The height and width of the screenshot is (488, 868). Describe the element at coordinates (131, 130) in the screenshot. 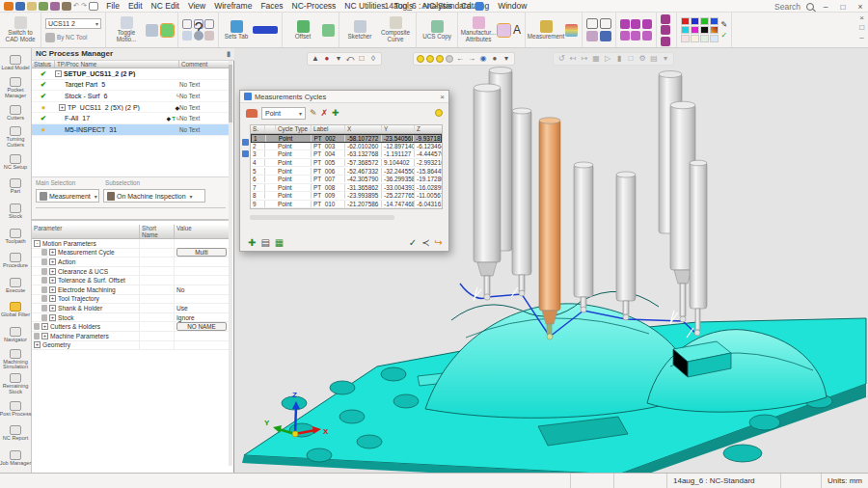

I see `tree-row-m5-inspect: ● M5-INSPECT_31 No Text` at that location.